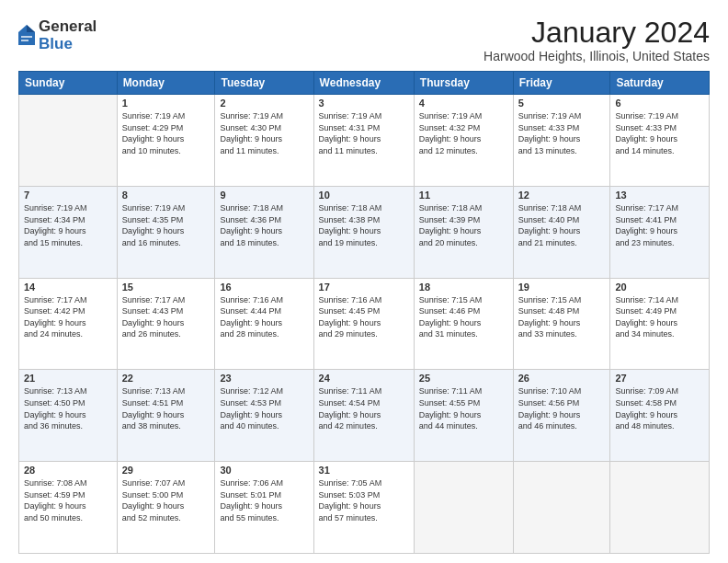  Describe the element at coordinates (166, 378) in the screenshot. I see `day-number: 22` at that location.